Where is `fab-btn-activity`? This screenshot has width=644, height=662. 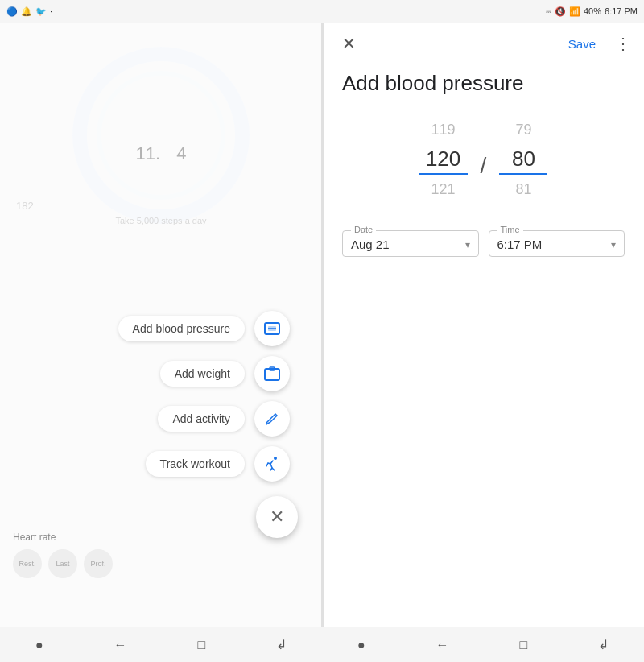
fab-btn-activity is located at coordinates (272, 419).